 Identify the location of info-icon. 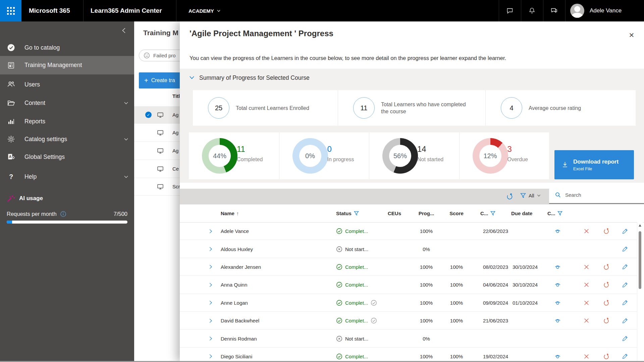
(63, 214).